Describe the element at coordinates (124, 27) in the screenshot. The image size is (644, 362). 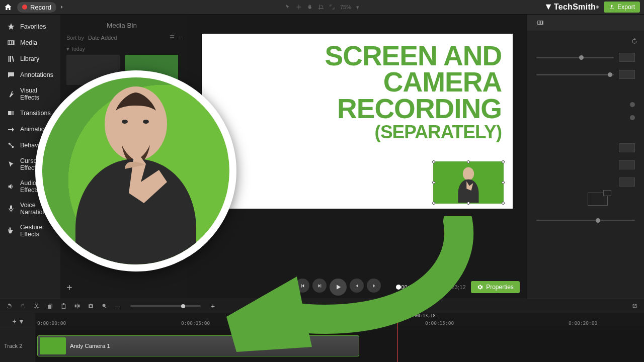
I see `media-bin-title: Media Bin` at that location.